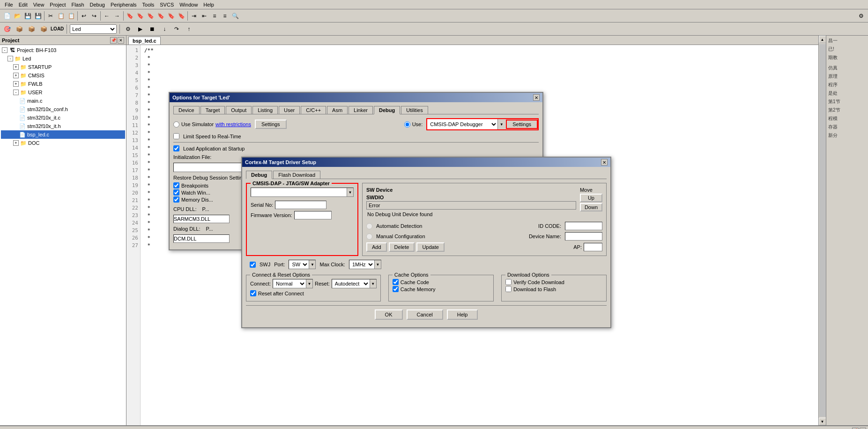  I want to click on tree-item-conf: 📄 stm32f10x_conf.h, so click(63, 109).